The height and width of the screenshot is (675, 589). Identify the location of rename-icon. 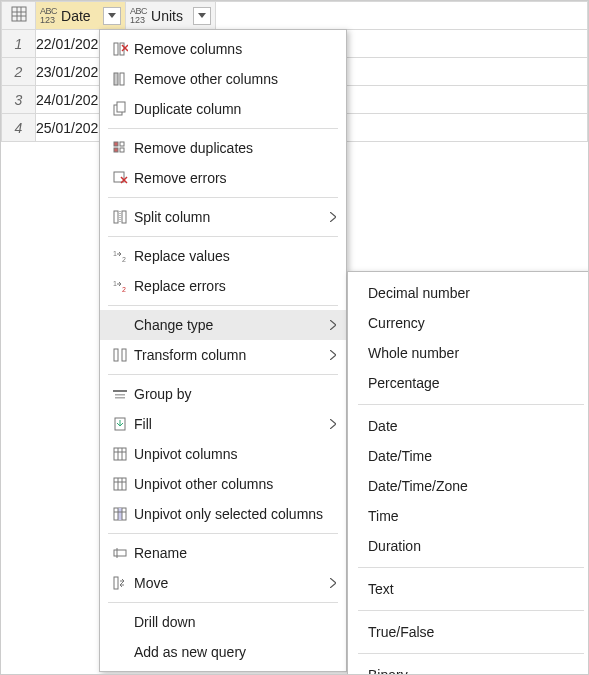
(120, 553).